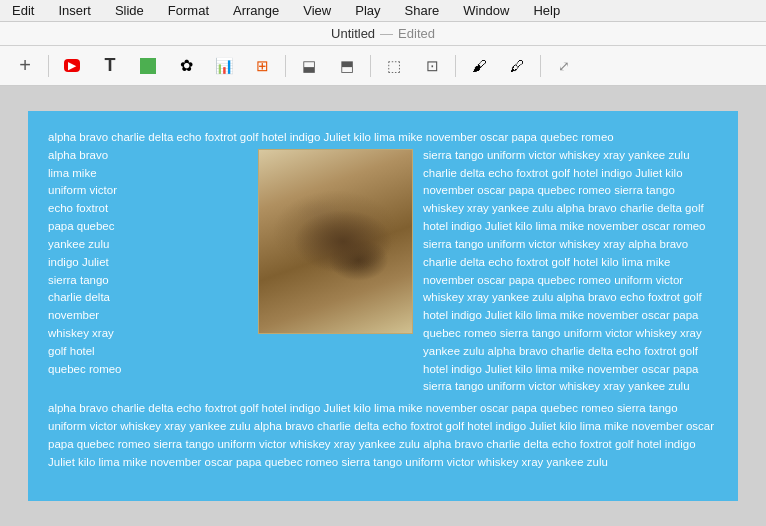 This screenshot has width=766, height=526. Describe the element at coordinates (383, 34) in the screenshot. I see `title-bar: Untitled — Edited` at that location.